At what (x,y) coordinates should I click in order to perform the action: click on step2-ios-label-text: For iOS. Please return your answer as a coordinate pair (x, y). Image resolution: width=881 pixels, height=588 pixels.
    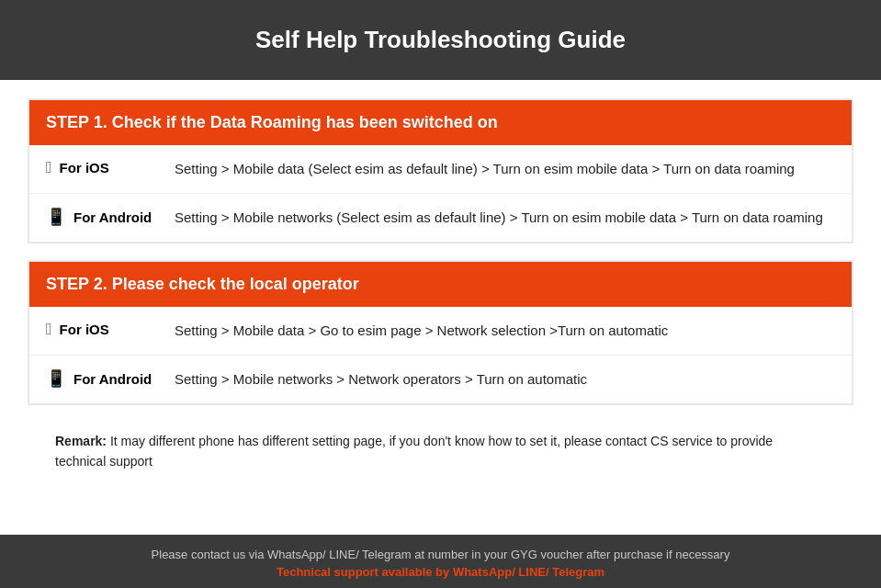
    Looking at the image, I should click on (85, 329).